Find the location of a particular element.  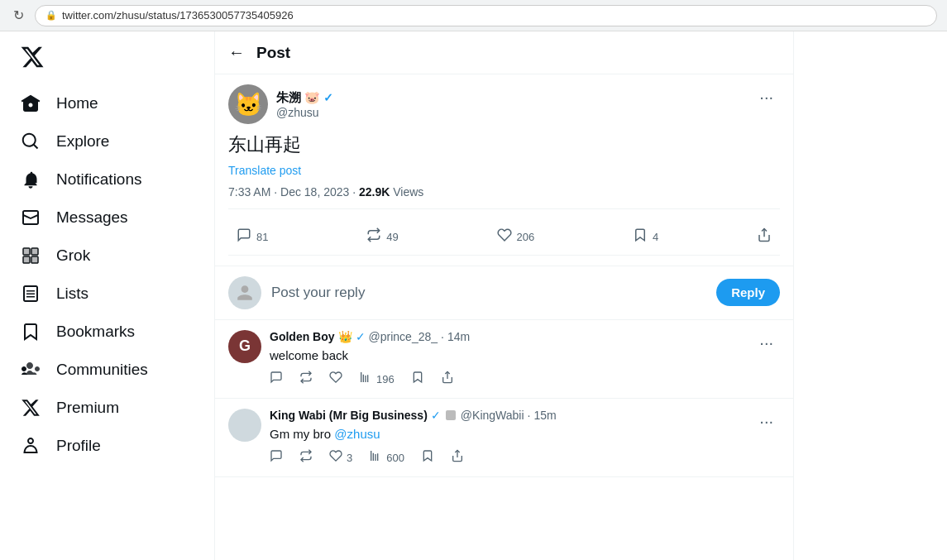

sidebar-item-grok: Grok is located at coordinates (108, 256).